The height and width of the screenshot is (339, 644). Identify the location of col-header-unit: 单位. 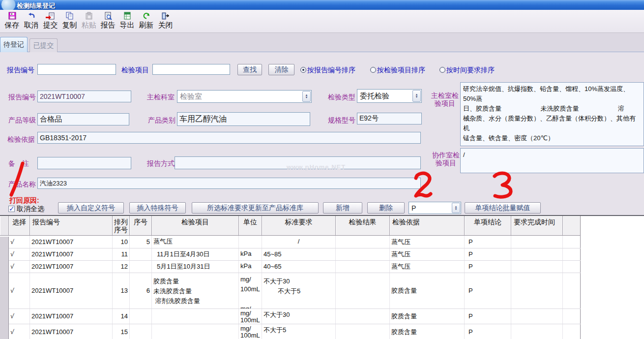
(251, 225).